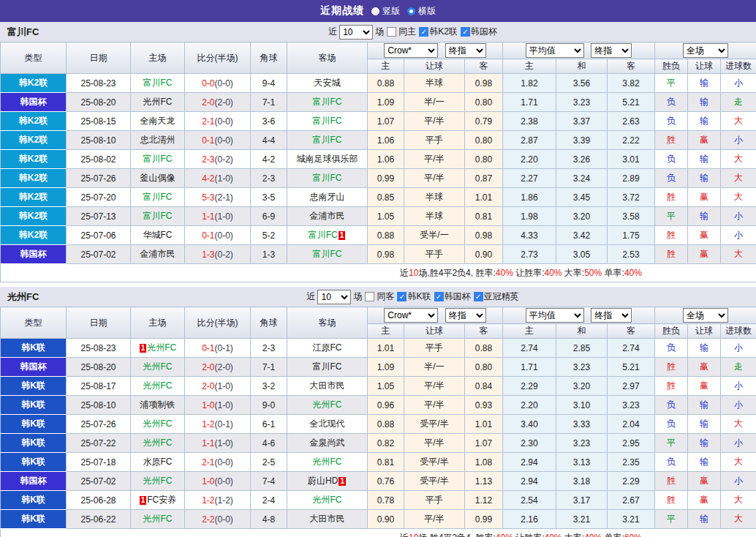 Image resolution: width=756 pixels, height=537 pixels. I want to click on layout-radio-vertical: 竖版, so click(386, 12).